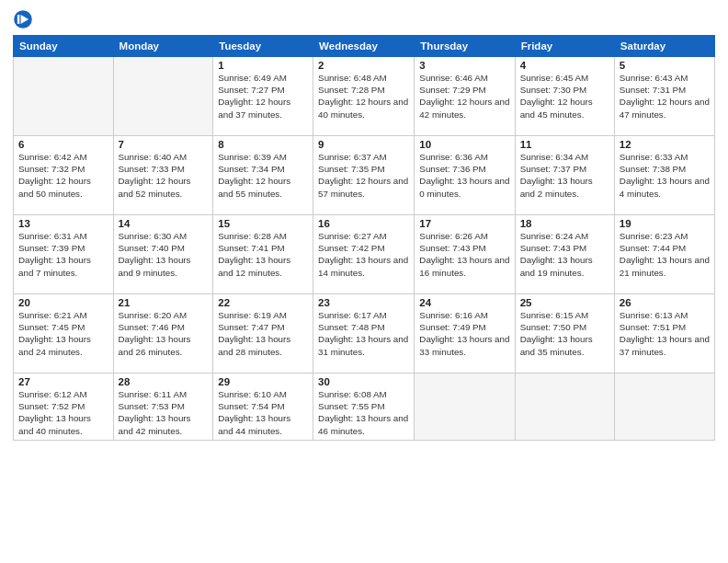 This screenshot has height=563, width=728. What do you see at coordinates (64, 334) in the screenshot?
I see `calendar-cell: 20Sunrise: 6:21 AM Sunset: 7:45 PM Dayli…` at bounding box center [64, 334].